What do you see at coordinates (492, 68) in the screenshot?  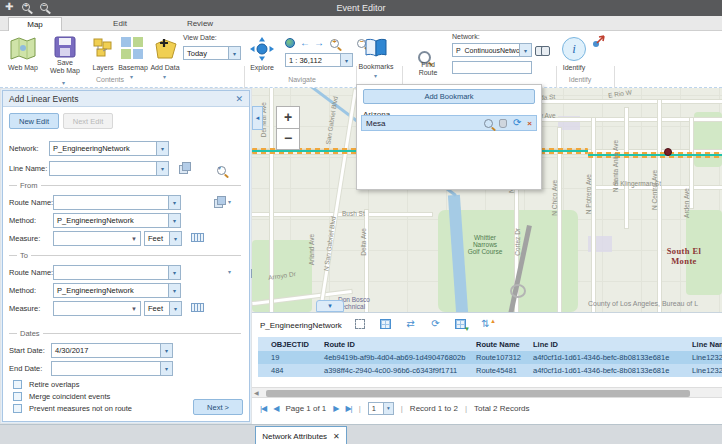 I see `route-search-input` at bounding box center [492, 68].